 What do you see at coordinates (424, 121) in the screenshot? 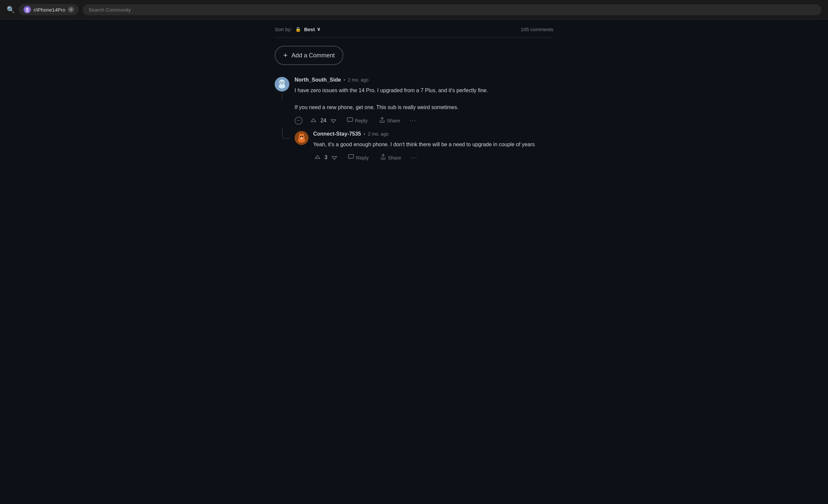
I see `comment-actions: − 24` at bounding box center [424, 121].